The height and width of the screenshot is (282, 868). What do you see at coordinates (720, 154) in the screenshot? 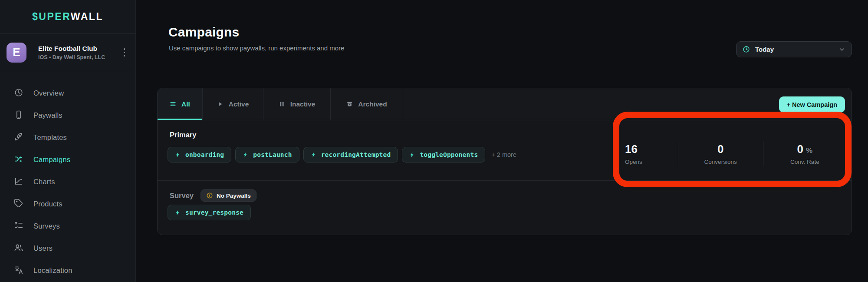
I see `stat-conversions: 0 Conversions` at bounding box center [720, 154].